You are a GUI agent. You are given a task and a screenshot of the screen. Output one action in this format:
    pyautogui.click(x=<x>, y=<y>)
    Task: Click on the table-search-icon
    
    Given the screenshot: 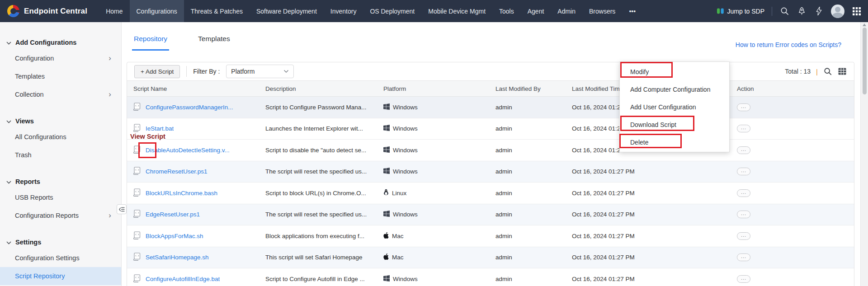 What is the action you would take?
    pyautogui.click(x=828, y=71)
    